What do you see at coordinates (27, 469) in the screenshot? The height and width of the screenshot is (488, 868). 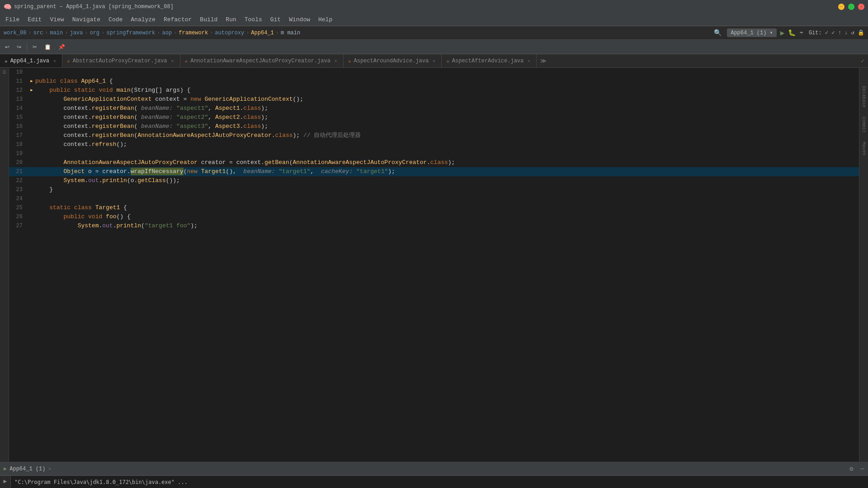 I see `run-title: App64_1 (1)` at bounding box center [27, 469].